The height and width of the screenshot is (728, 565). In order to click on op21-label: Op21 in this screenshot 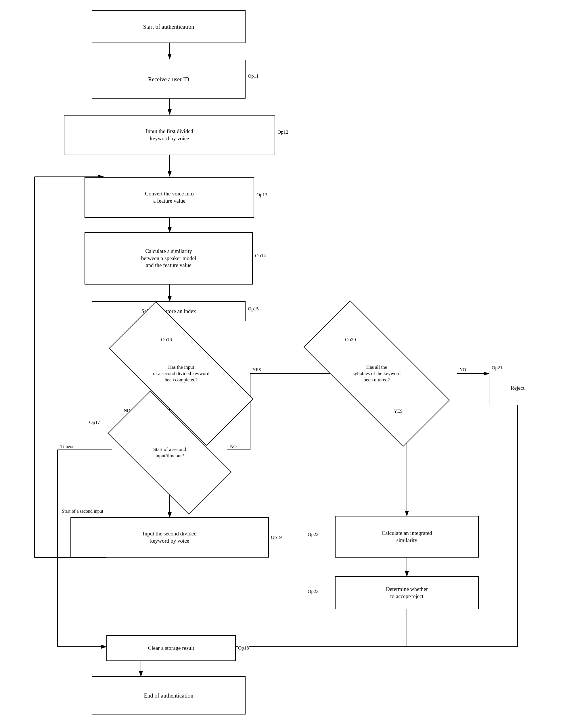, I will do `click(497, 368)`.